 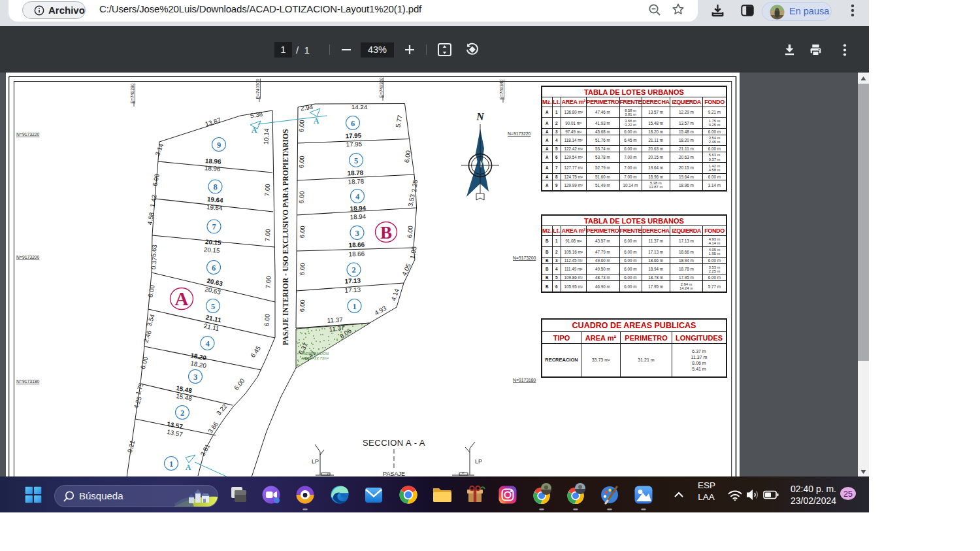 I want to click on svg-text: 5.63, so click(x=154, y=251).